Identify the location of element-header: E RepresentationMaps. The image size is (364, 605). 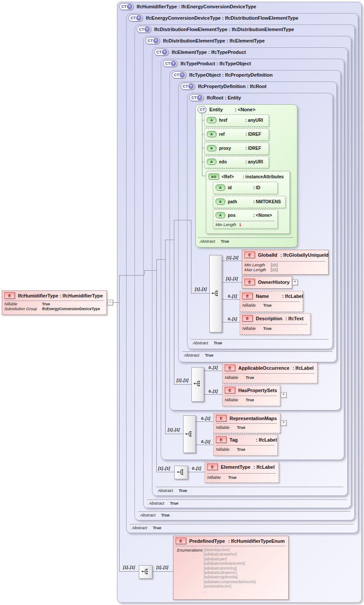
(246, 418).